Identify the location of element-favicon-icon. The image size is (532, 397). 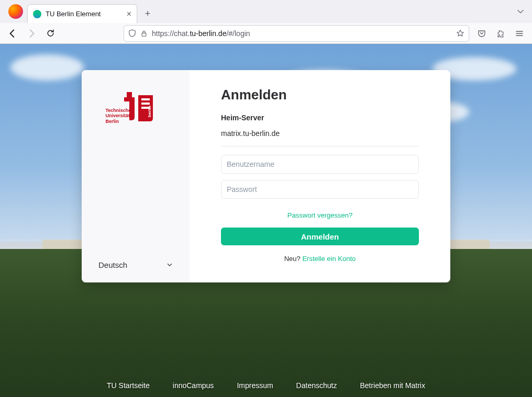
(37, 14).